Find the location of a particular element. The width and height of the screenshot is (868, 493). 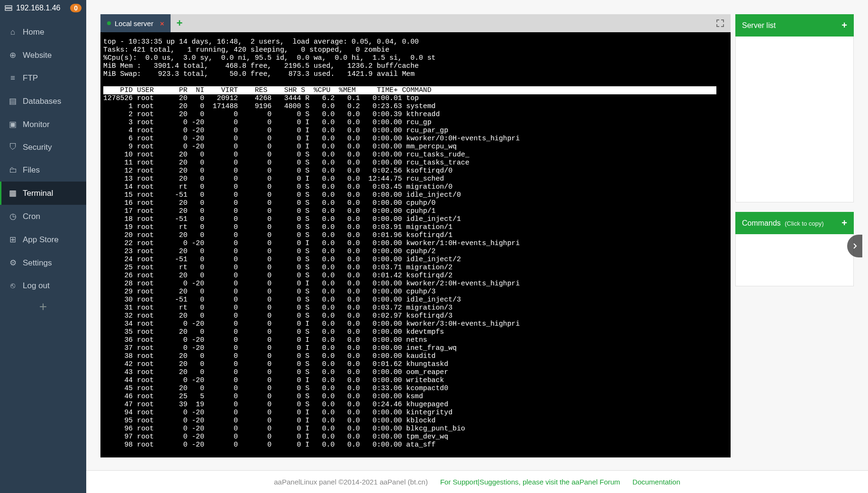

add-command-button: + is located at coordinates (844, 223).